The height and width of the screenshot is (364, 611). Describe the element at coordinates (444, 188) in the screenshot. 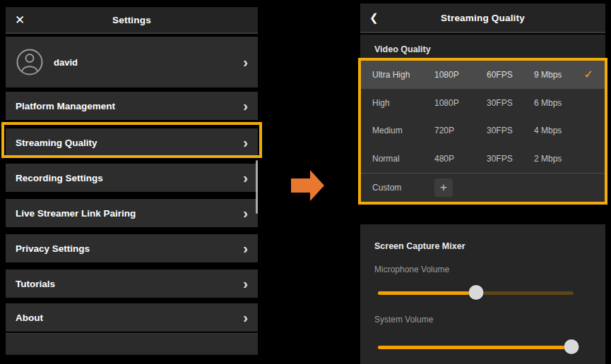

I see `plus-icon: +` at that location.